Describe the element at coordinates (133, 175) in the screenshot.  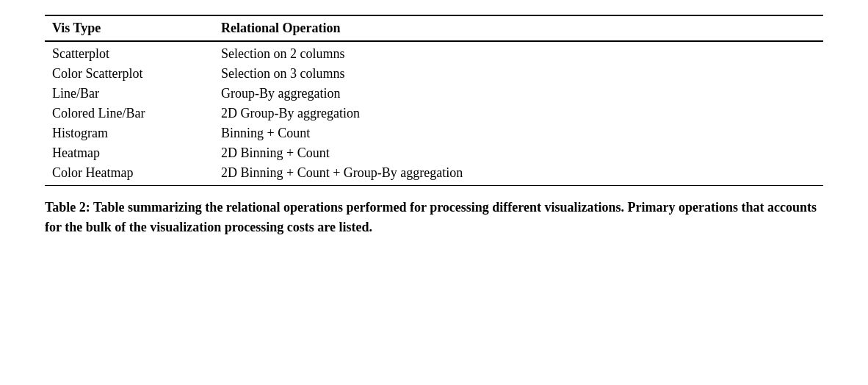
I see `cell-vis-type: Color Heatmap` at that location.